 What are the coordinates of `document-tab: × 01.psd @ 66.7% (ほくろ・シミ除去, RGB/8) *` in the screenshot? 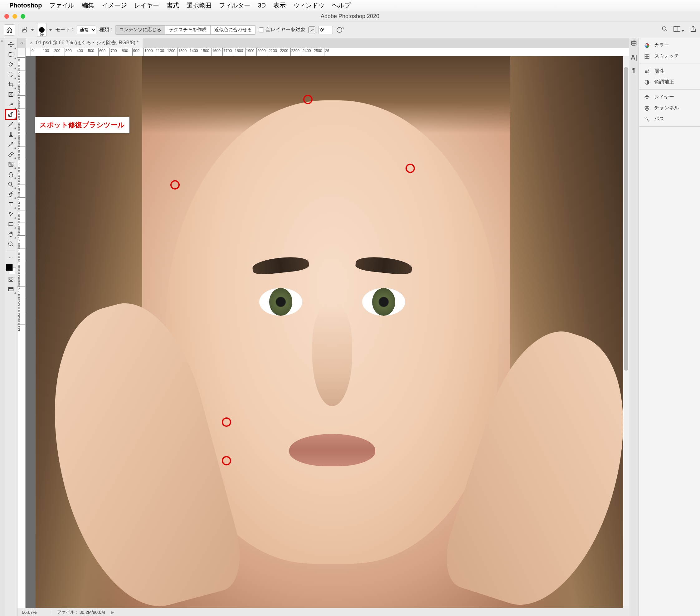 It's located at (84, 43).